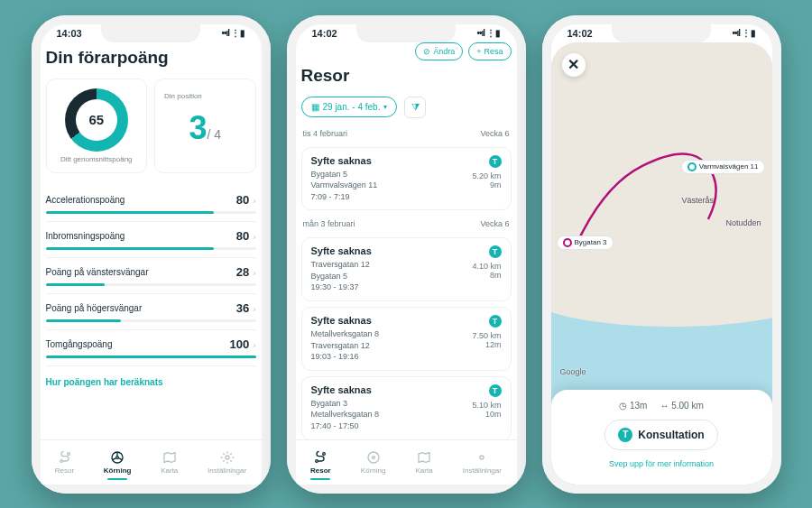 The image size is (812, 508). I want to click on trip-times: 17:40 - 17:50, so click(406, 426).